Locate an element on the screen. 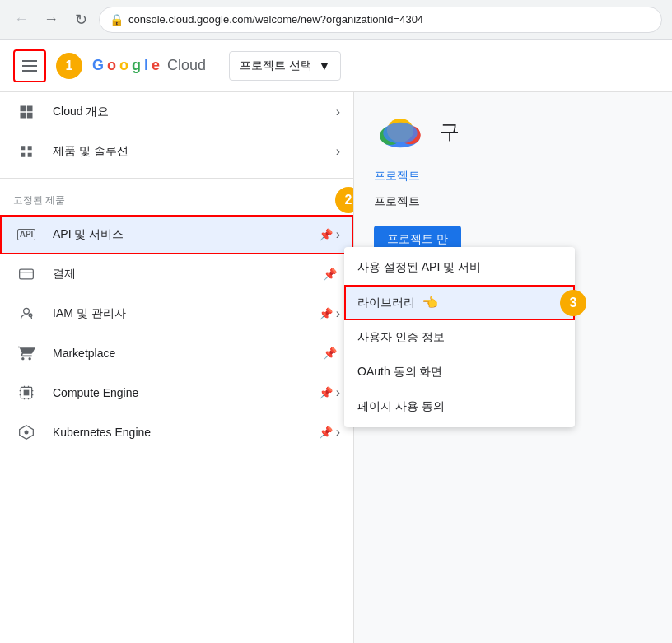 The image size is (672, 643). pin-icon-iam: 📌 is located at coordinates (326, 314).